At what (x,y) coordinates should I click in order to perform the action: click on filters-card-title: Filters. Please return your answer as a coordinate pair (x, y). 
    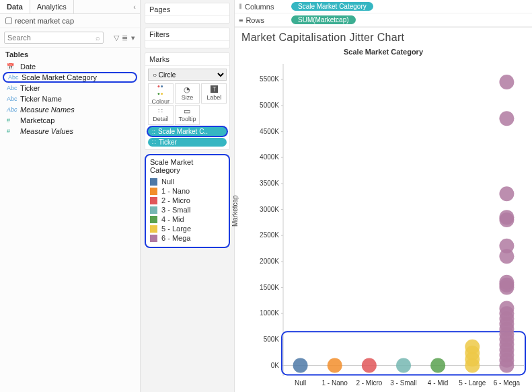
    Looking at the image, I should click on (187, 35).